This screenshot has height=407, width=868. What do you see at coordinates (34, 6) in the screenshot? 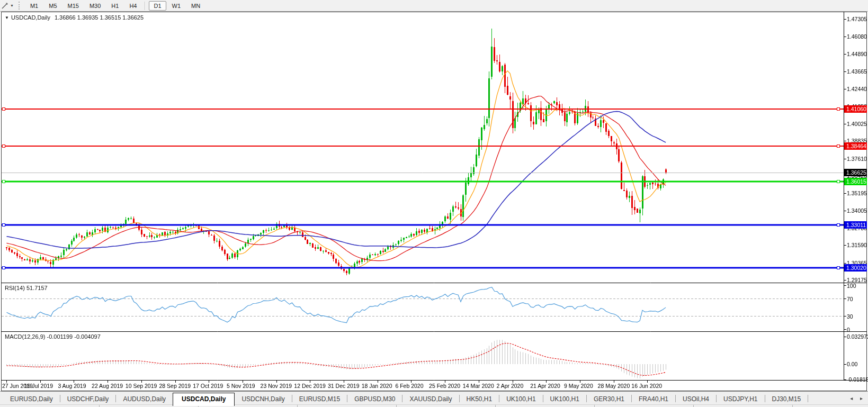
I see `timeframe-button-m1: M1` at bounding box center [34, 6].